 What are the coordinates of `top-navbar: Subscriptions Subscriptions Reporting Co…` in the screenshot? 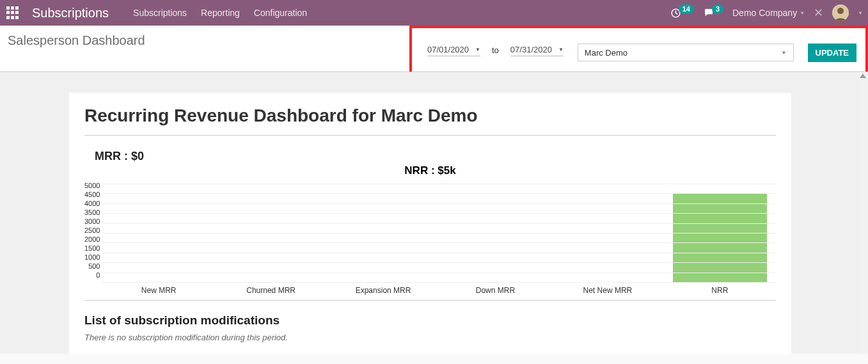 It's located at (434, 13).